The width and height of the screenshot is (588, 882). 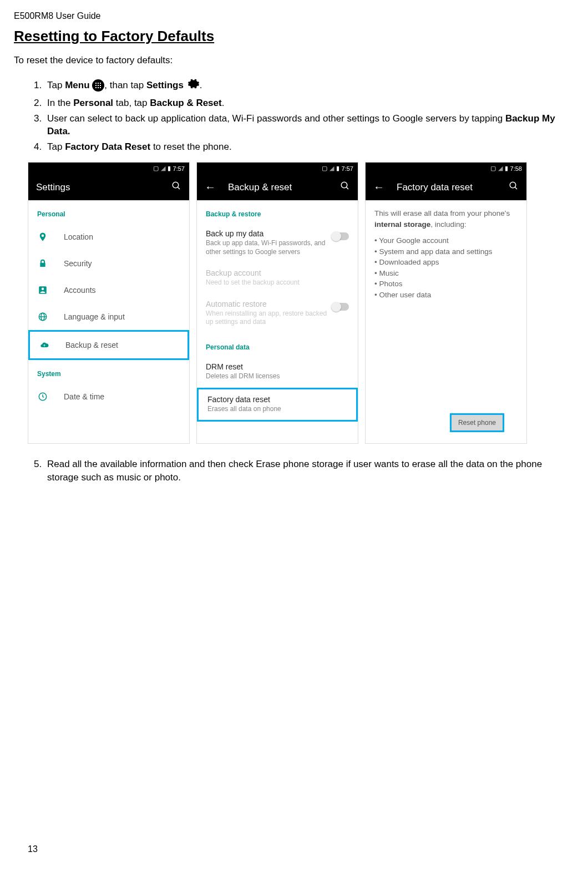 I want to click on cloud-icon, so click(x=44, y=345).